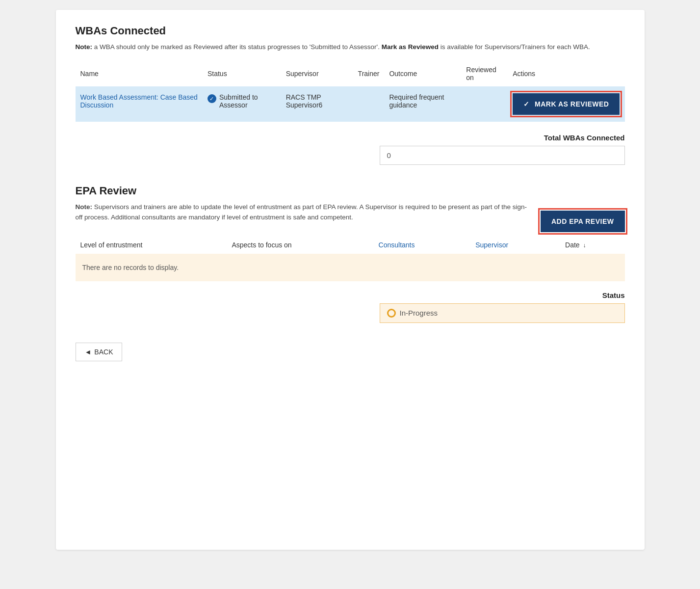 Image resolution: width=700 pixels, height=589 pixels. What do you see at coordinates (391, 313) in the screenshot?
I see `in-progress-icon` at bounding box center [391, 313].